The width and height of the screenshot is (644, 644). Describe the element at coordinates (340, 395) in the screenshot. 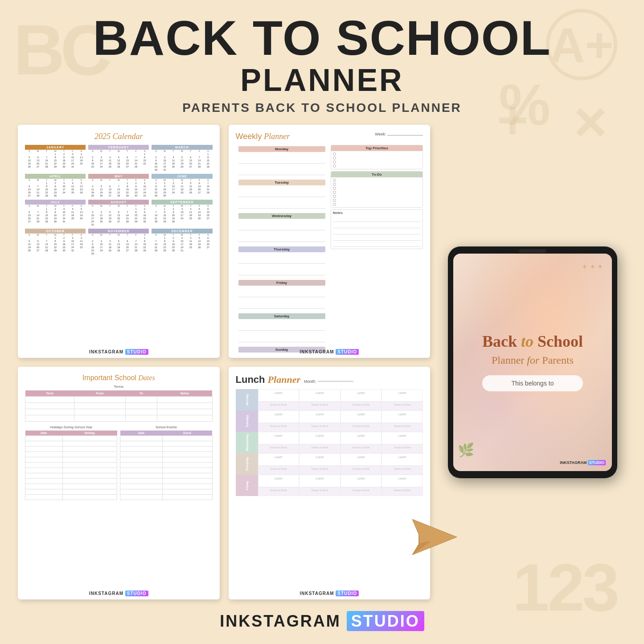

I see `monday-lunch-row: Lunch Lunch Lunch Lunch` at that location.